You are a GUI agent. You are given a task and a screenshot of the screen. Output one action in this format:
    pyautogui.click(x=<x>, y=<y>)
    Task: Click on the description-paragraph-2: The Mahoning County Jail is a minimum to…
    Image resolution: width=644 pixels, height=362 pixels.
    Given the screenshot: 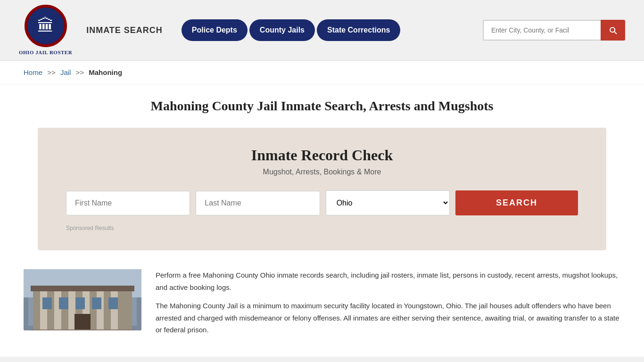 What is the action you would take?
    pyautogui.click(x=388, y=318)
    